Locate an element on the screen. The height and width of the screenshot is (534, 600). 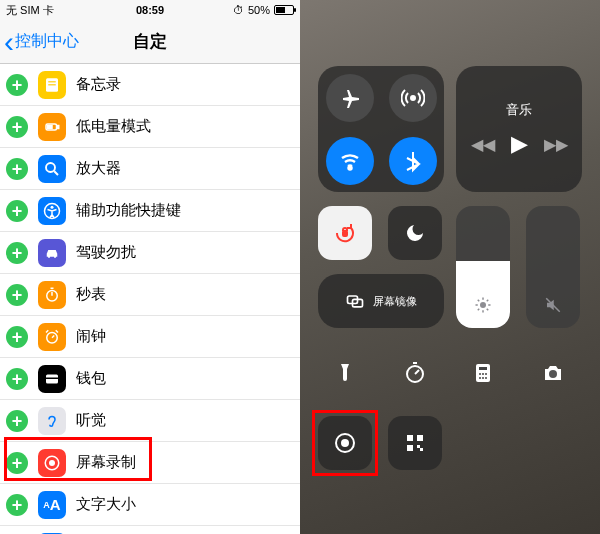
next-track-icon: ▶▶ is located at coordinates (556, 144).